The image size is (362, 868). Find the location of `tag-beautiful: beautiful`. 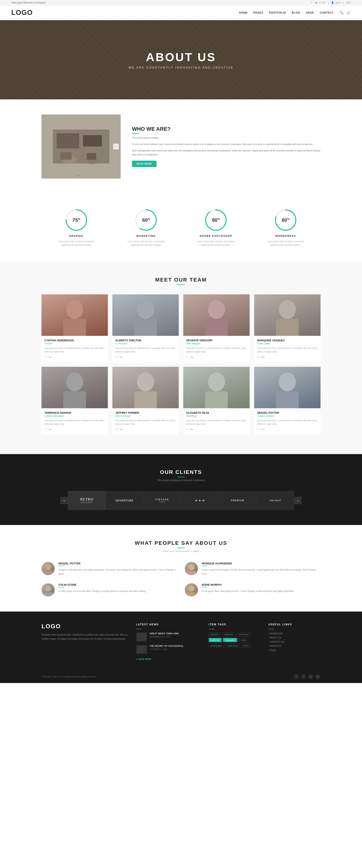

tag-beautiful: beautiful is located at coordinates (215, 634).